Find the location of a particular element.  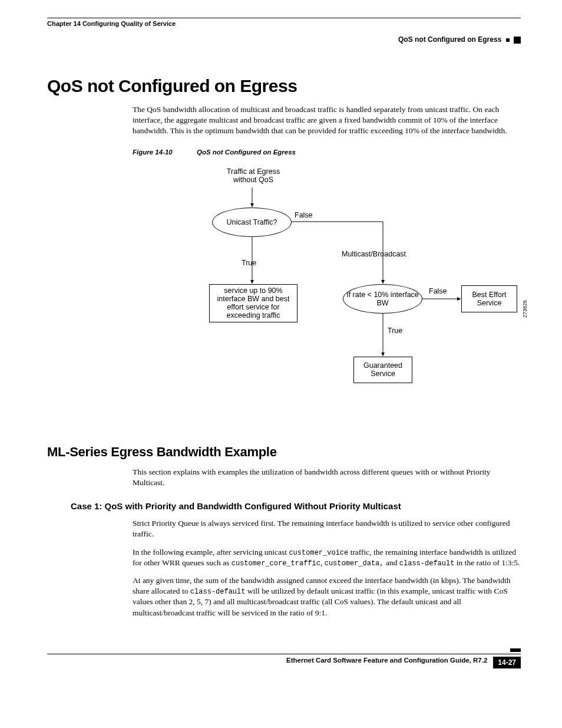

code-customer-voice: customer_voice is located at coordinates (318, 553).